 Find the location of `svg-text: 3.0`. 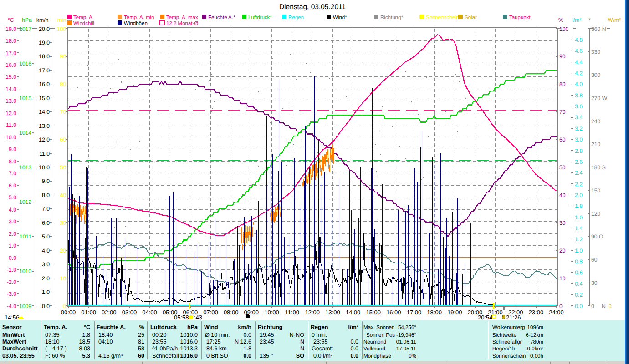

svg-text: 3.0 is located at coordinates (46, 264).